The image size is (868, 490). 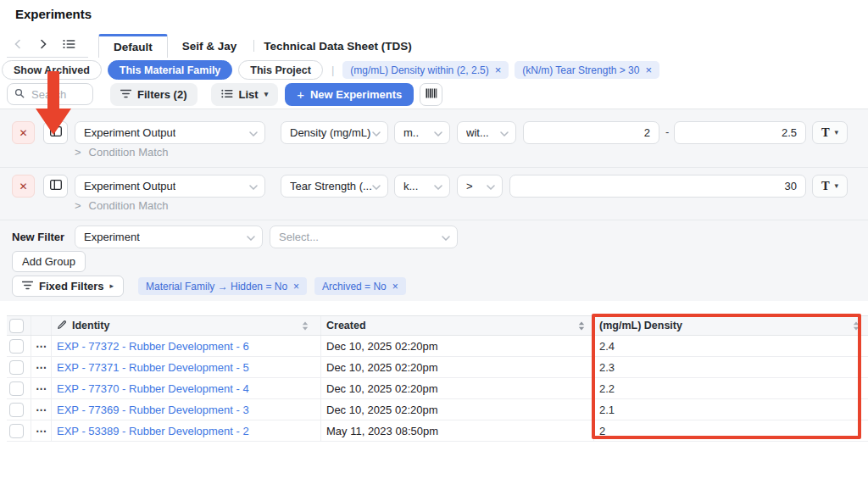 I want to click on add-group-button: Add Group, so click(x=49, y=261).